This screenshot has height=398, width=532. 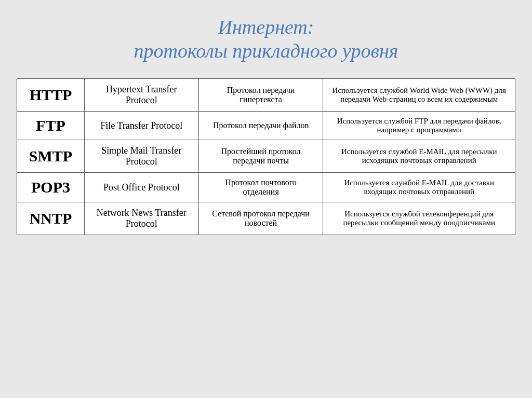 I want to click on protocol-abbr: NNTP, so click(x=51, y=219).